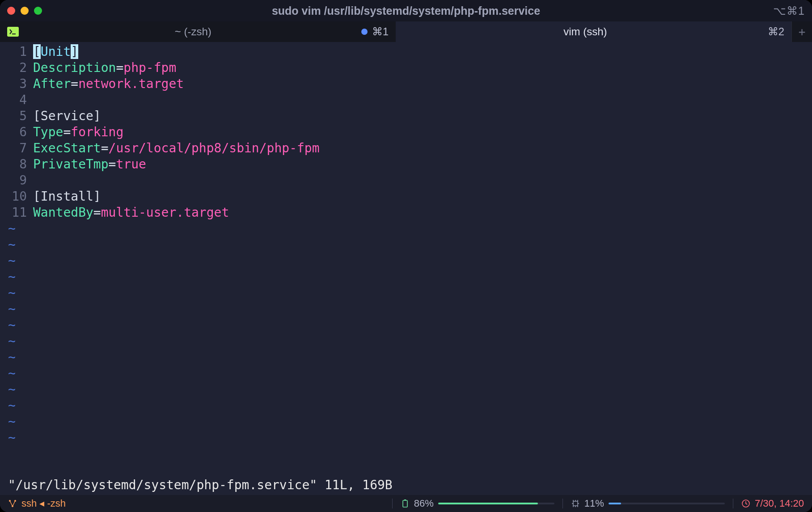 The width and height of the screenshot is (812, 512). Describe the element at coordinates (15, 100) in the screenshot. I see `line-number: 4` at that location.